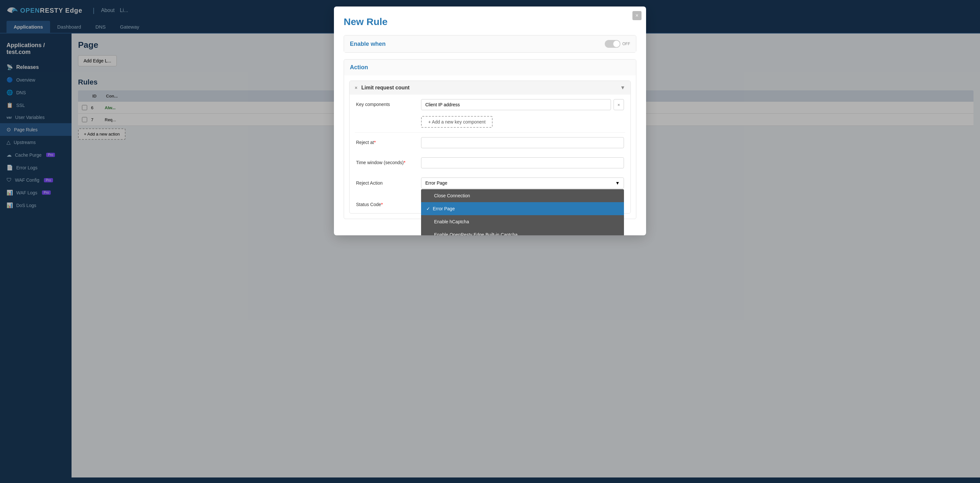 Image resolution: width=980 pixels, height=483 pixels. I want to click on reject-action-chevron-icon: ▼, so click(617, 183).